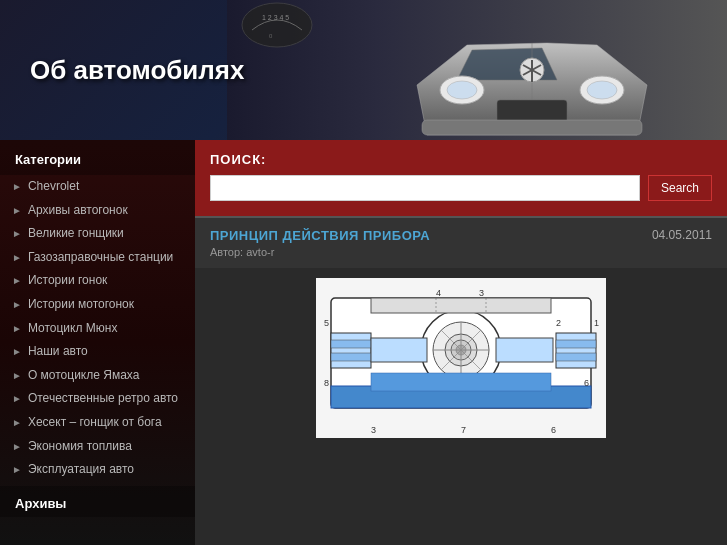  I want to click on sidebar-item-label: О мотоцикле Ямаха, so click(84, 376).